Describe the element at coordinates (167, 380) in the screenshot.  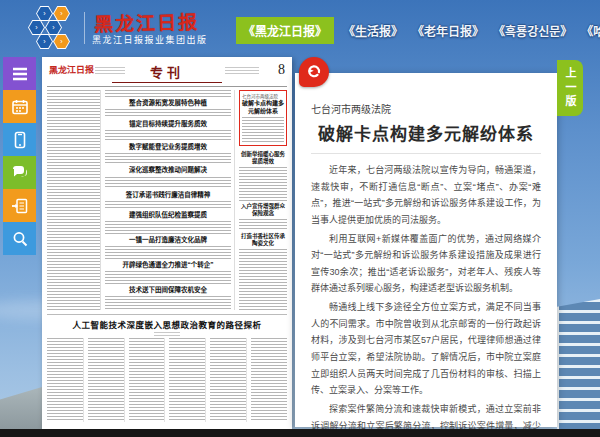
I see `preview-bottom-columns` at that location.